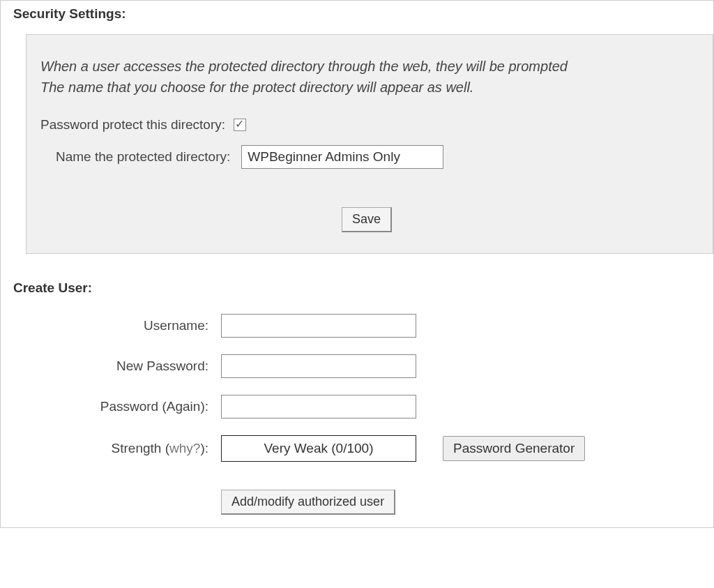  What do you see at coordinates (514, 448) in the screenshot?
I see `password-generator-button: Password Generator` at bounding box center [514, 448].